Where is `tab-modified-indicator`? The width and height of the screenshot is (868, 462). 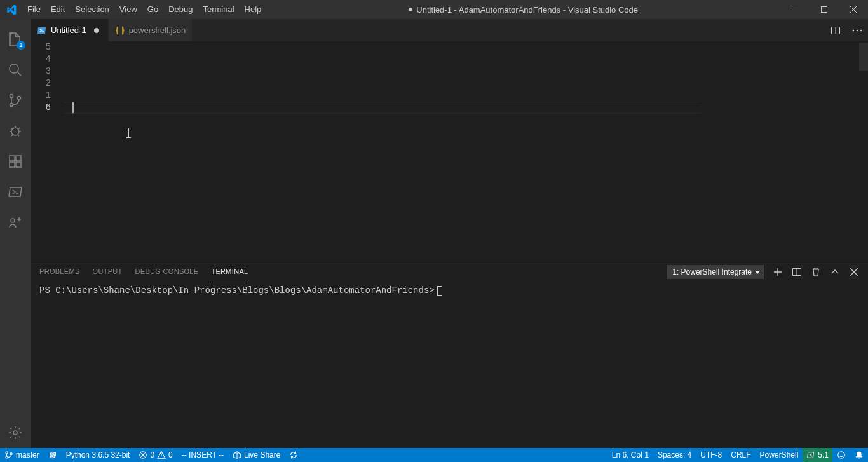 tab-modified-indicator is located at coordinates (97, 31).